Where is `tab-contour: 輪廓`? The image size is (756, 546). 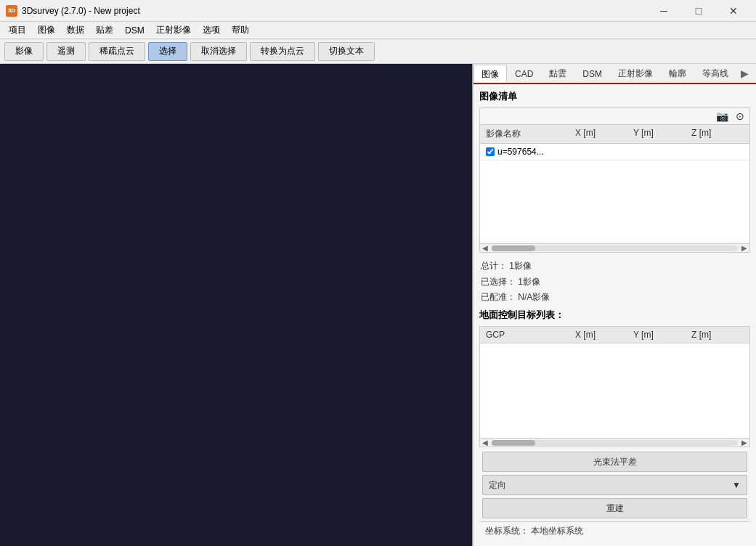 tab-contour: 輪廓 is located at coordinates (678, 73).